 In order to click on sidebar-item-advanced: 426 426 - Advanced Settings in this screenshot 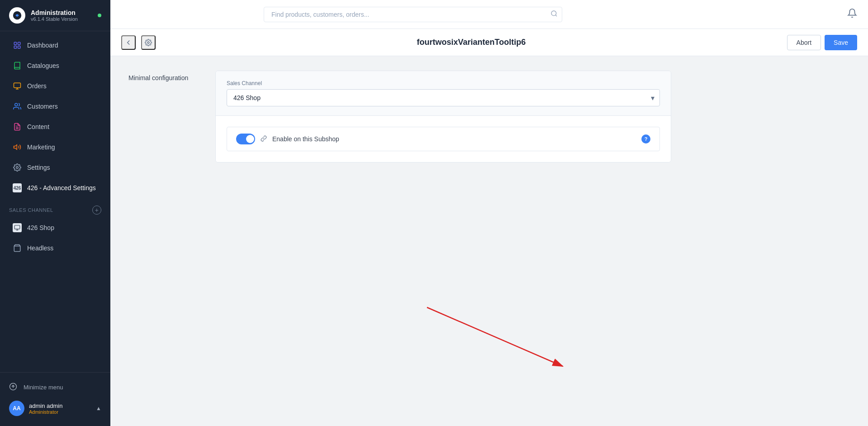, I will do `click(55, 188)`.